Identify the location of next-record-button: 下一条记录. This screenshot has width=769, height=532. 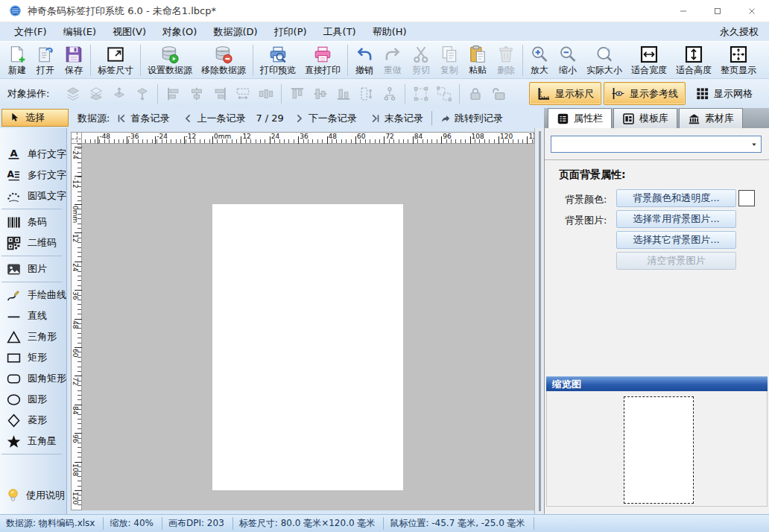
(326, 118).